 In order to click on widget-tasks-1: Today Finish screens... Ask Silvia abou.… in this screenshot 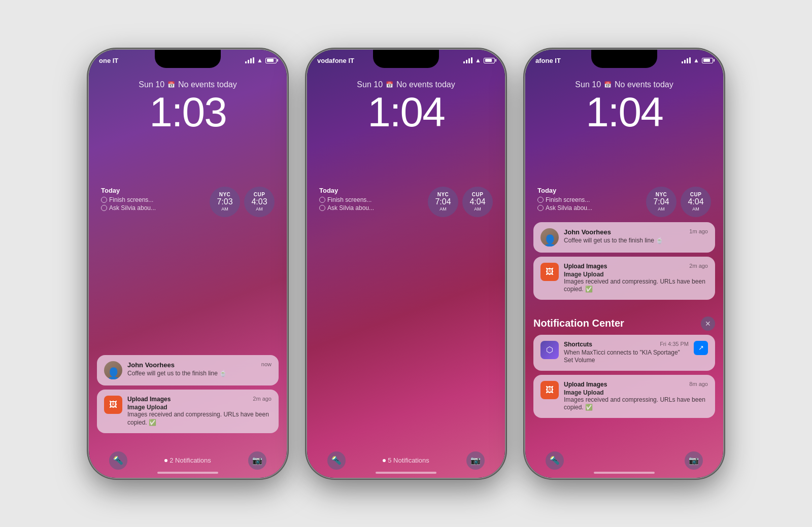, I will do `click(153, 202)`.